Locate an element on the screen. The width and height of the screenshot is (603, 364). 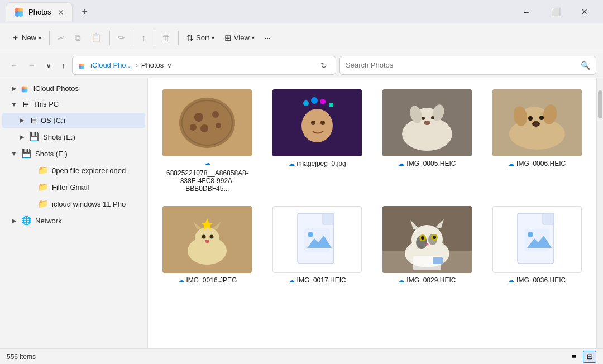
refresh-button: ↻ is located at coordinates (324, 65).